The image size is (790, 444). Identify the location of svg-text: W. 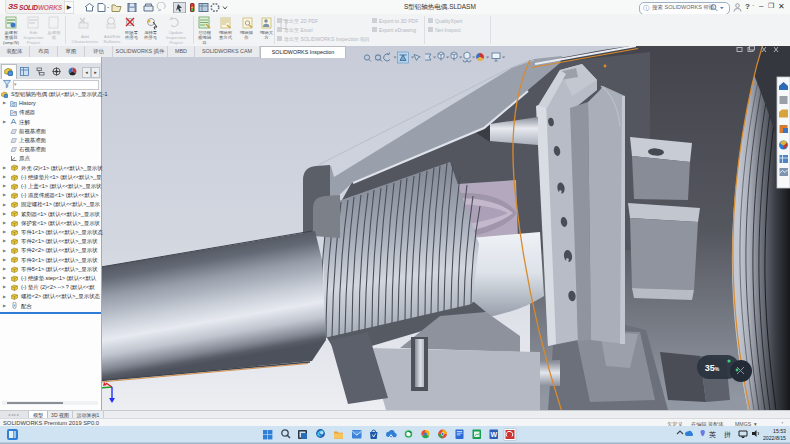
(494, 434).